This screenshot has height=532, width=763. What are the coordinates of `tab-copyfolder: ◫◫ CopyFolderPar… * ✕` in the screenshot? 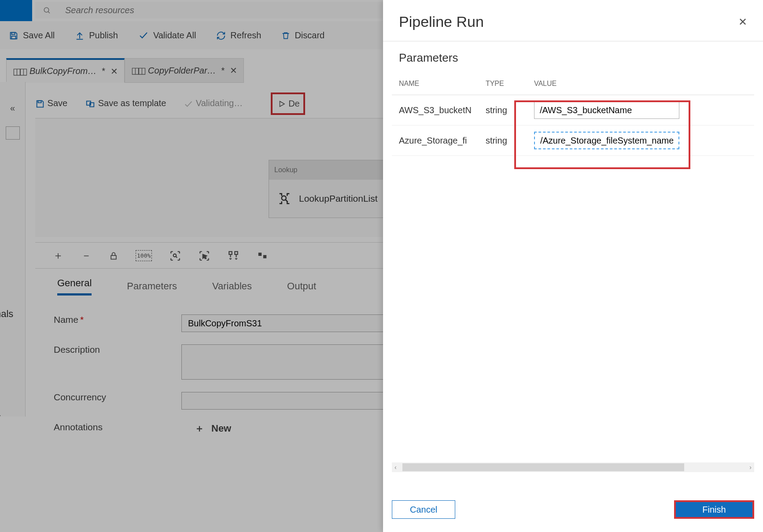 It's located at (184, 70).